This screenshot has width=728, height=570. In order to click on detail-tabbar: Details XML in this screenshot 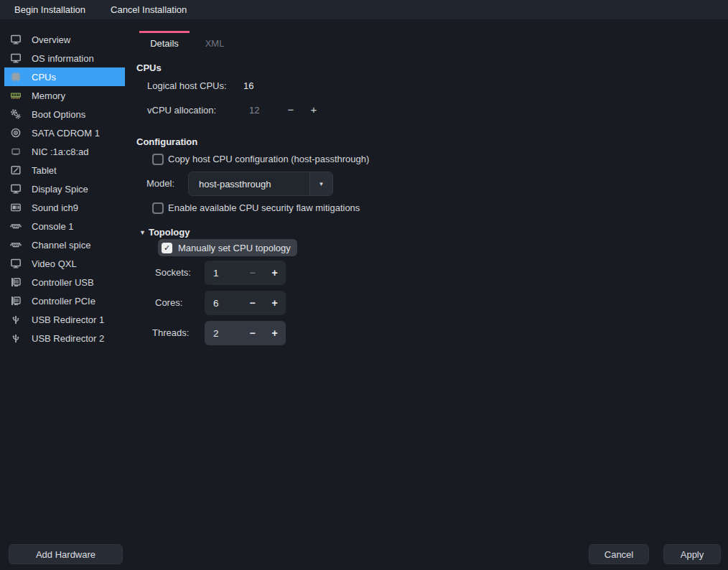, I will do `click(190, 42)`.